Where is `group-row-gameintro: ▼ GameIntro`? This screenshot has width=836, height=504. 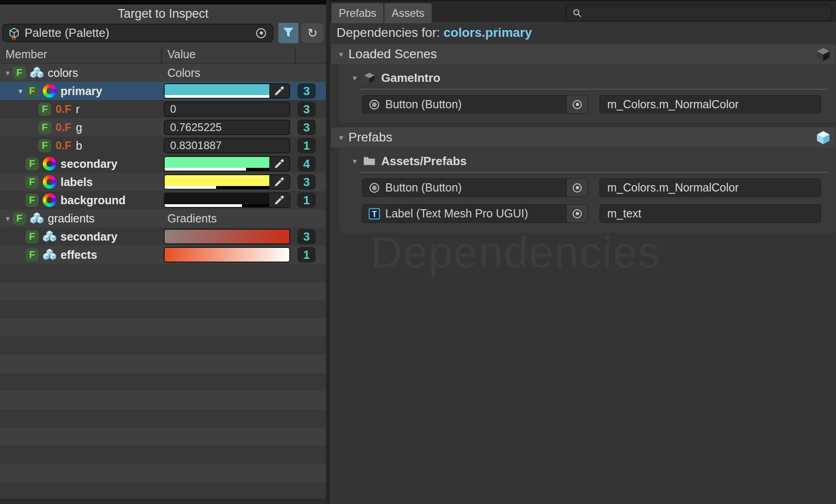
group-row-gameintro: ▼ GameIntro is located at coordinates (390, 78).